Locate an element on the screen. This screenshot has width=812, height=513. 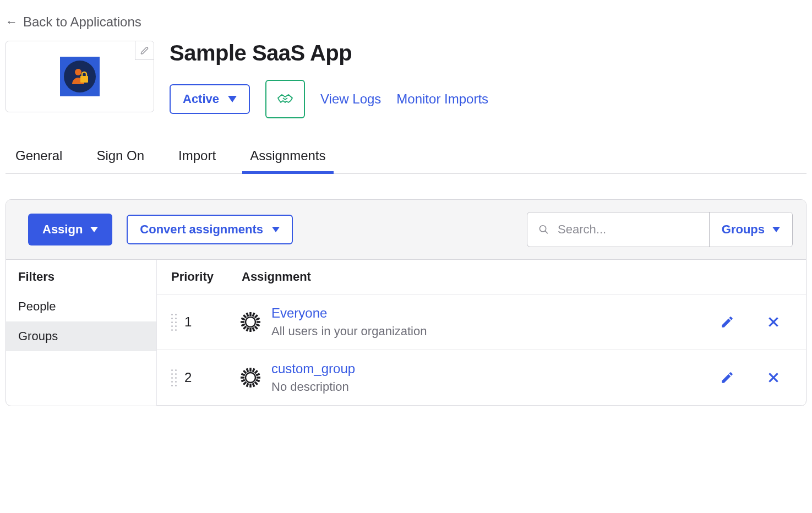
search-box: Groups is located at coordinates (660, 230).